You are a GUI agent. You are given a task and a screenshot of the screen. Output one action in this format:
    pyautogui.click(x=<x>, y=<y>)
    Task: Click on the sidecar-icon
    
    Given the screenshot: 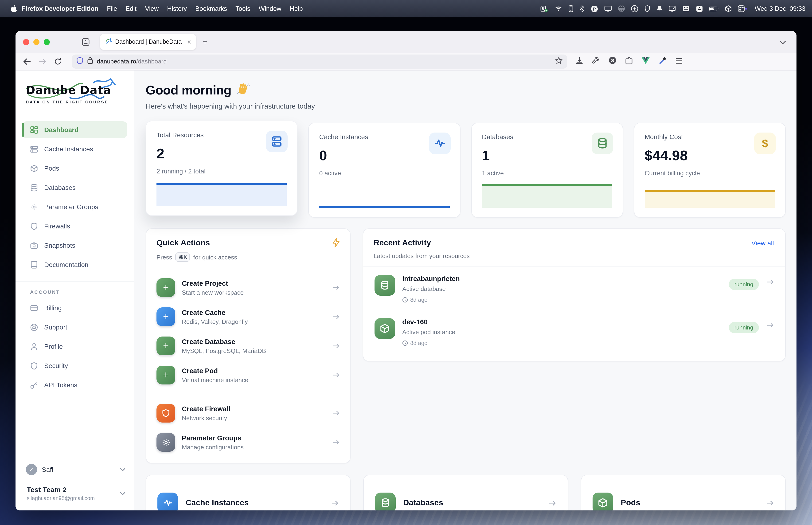 What is the action you would take?
    pyautogui.click(x=672, y=9)
    